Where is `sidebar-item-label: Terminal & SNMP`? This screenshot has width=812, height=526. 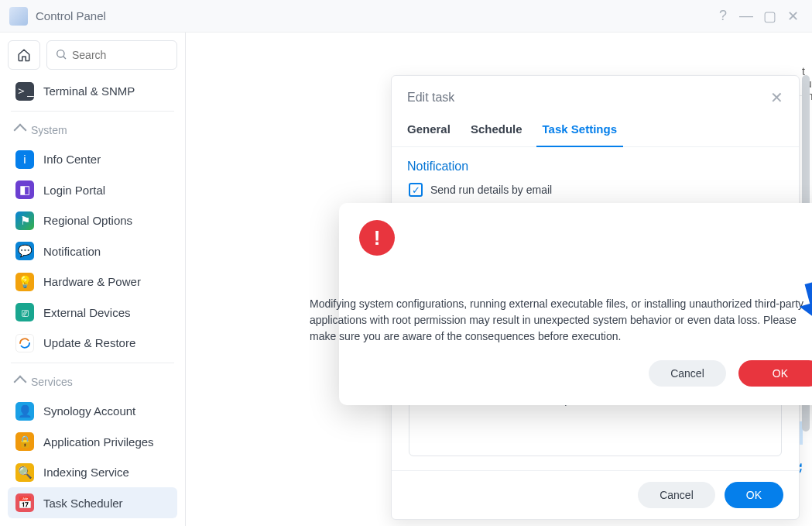 sidebar-item-label: Terminal & SNMP is located at coordinates (89, 91).